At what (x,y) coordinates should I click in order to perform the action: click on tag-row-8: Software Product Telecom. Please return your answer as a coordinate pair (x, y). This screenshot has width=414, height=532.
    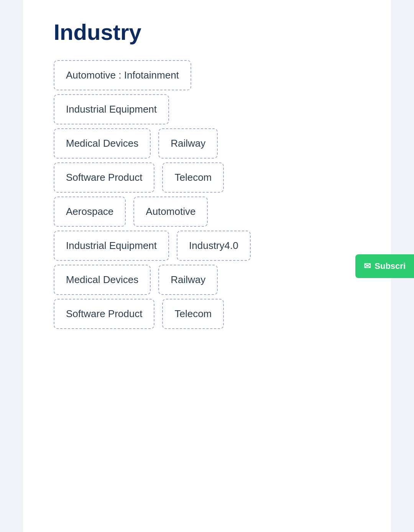
    Looking at the image, I should click on (207, 314).